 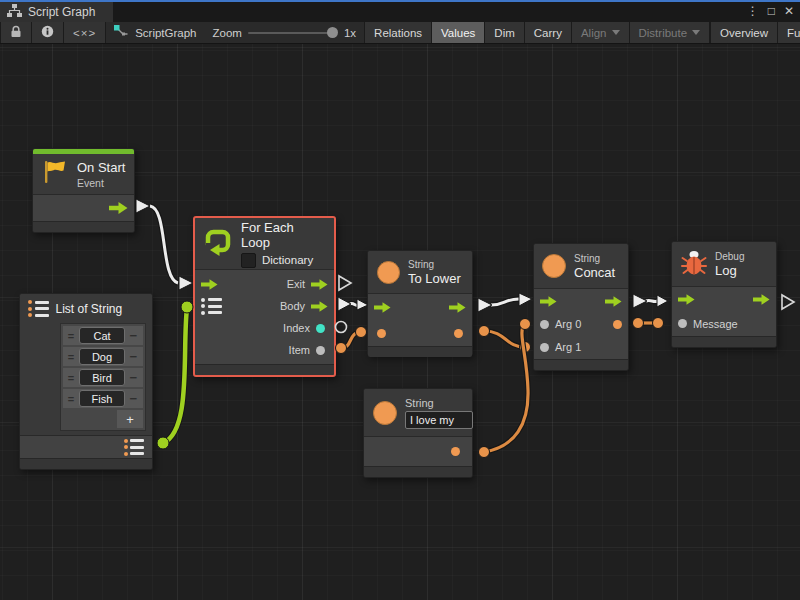 I want to click on flag-icon, so click(x=55, y=174).